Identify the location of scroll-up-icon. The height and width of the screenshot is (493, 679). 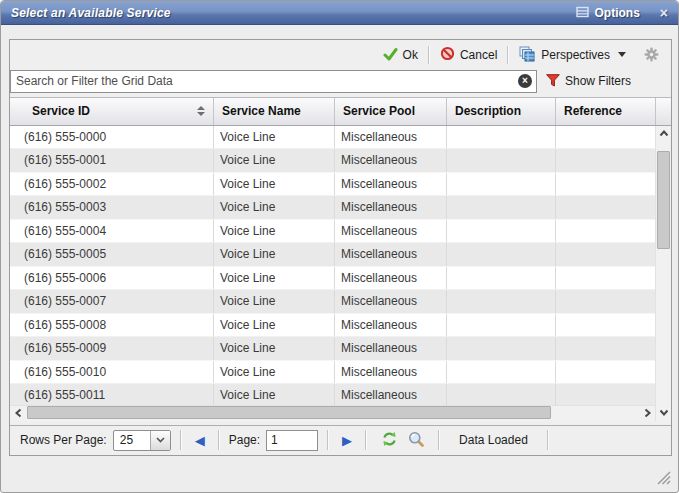
(664, 134).